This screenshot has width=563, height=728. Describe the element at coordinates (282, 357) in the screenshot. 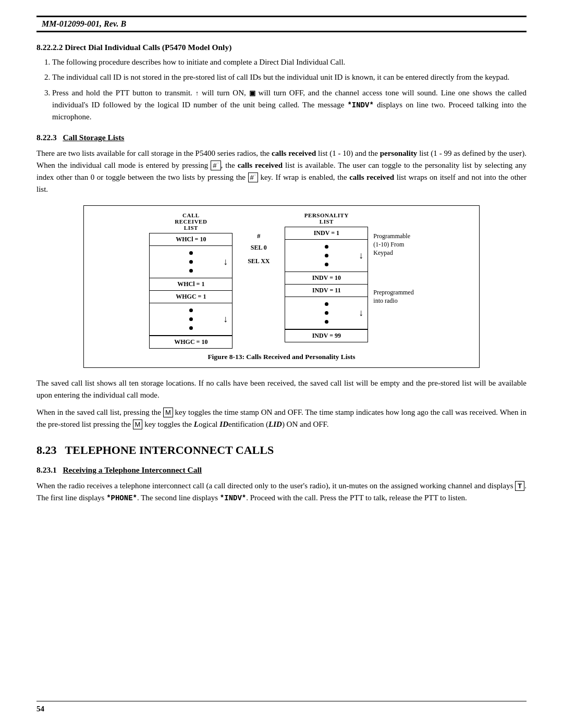

I see `figure-caption: Figure 8-13: Calls Received and Personal…` at that location.